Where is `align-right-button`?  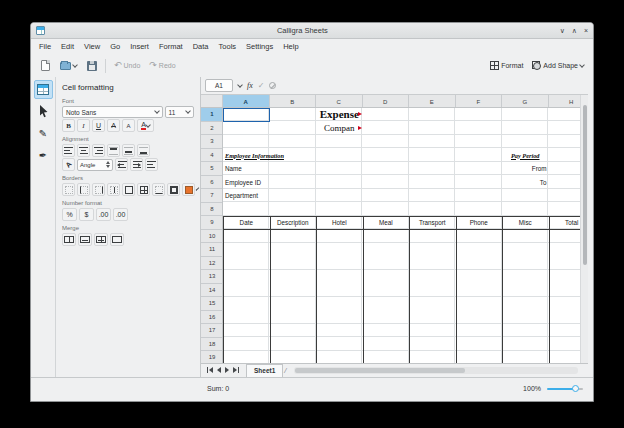 align-right-button is located at coordinates (98, 150).